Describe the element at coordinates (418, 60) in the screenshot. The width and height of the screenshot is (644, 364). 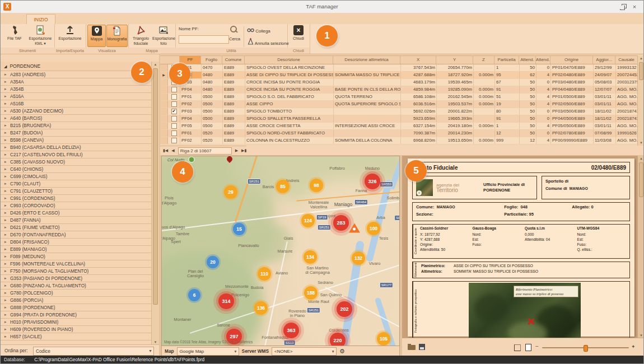
I see `column-header: X` at that location.